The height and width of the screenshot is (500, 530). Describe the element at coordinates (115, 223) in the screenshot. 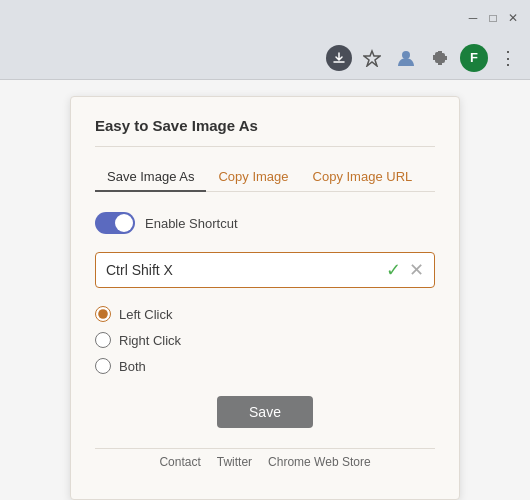

I see `enable-shortcut-toggle` at that location.